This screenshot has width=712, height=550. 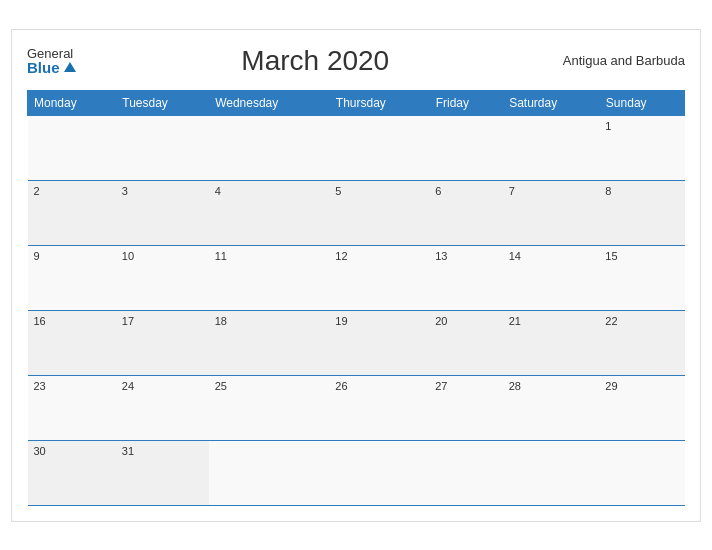 I want to click on calendar-day-cell: 21, so click(x=552, y=342).